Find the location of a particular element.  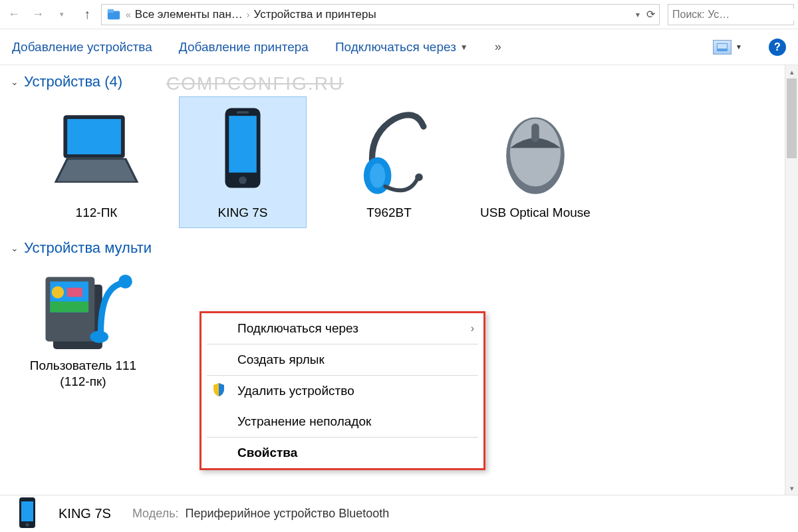

details-phone-icon is located at coordinates (27, 514).